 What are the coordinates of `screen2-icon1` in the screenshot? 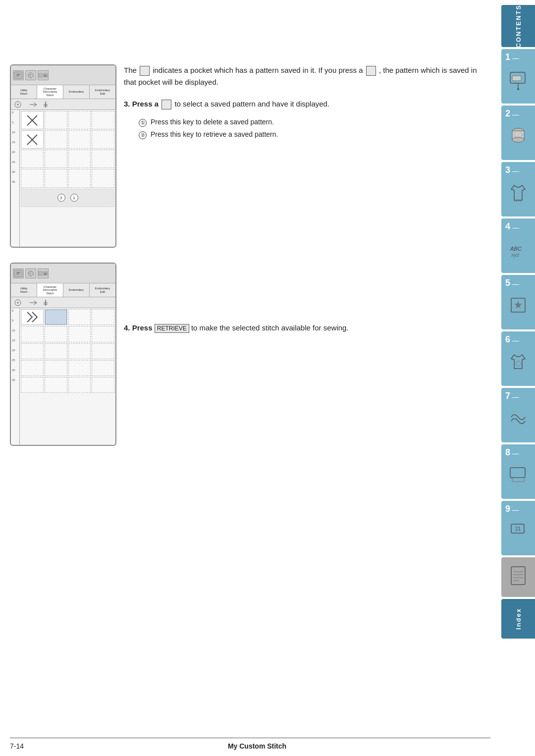 It's located at (18, 273).